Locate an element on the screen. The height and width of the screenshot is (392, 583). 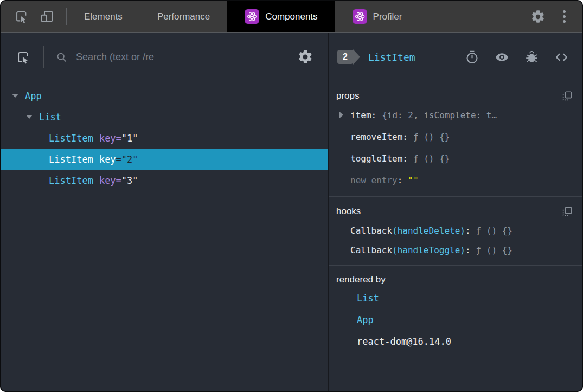
tree-row-listitem-1: ListItemkey="1" is located at coordinates (164, 138).